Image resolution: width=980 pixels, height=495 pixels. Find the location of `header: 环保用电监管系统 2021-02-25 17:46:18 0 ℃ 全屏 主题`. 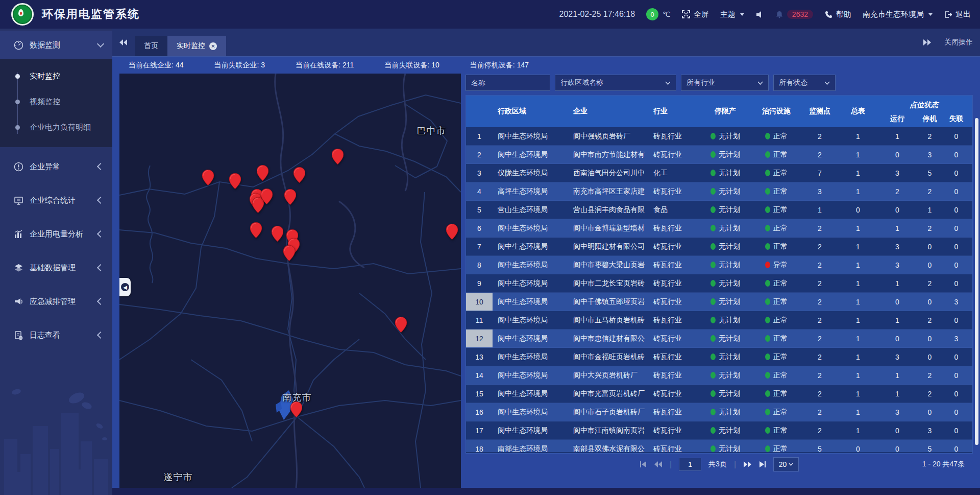

header: 环保用电监管系统 2021-02-25 17:46:18 0 ℃ 全屏 主题 is located at coordinates (490, 14).